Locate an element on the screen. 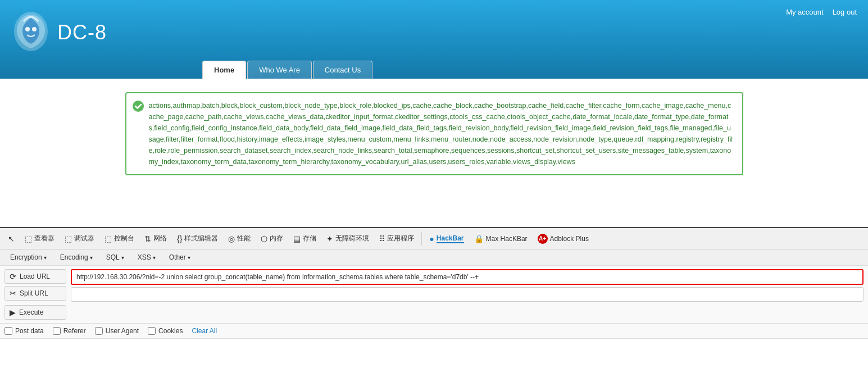 The image size is (868, 386). performance-icon: ◎ is located at coordinates (231, 239).